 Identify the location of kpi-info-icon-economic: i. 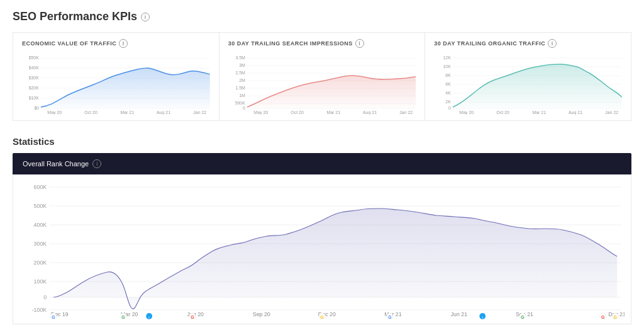
(123, 43).